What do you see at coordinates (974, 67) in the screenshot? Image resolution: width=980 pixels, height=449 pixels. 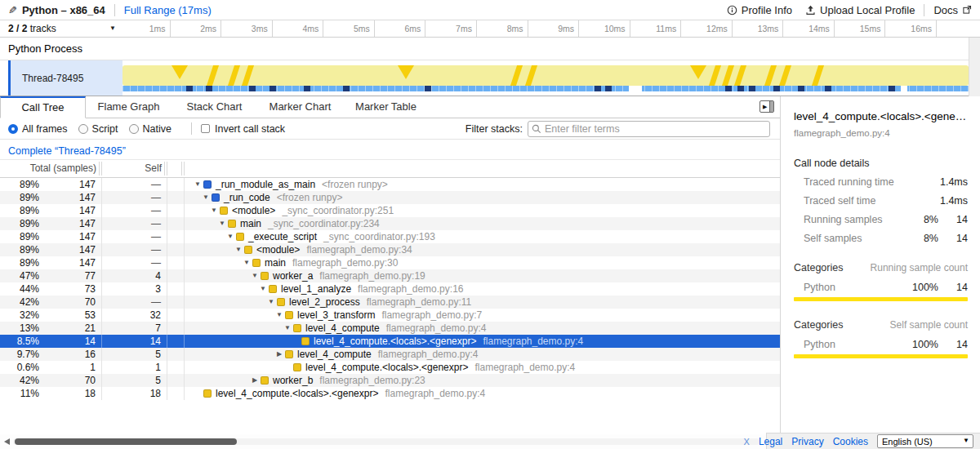 I see `vertical-scrollbar` at bounding box center [974, 67].